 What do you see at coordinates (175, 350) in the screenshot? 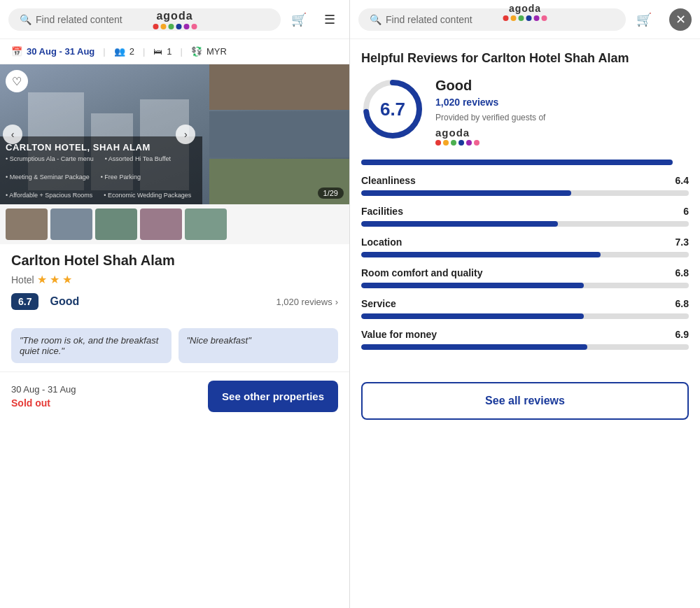
I see `review-cards: "The room is ok, and the breakfast quiet…` at bounding box center [175, 350].